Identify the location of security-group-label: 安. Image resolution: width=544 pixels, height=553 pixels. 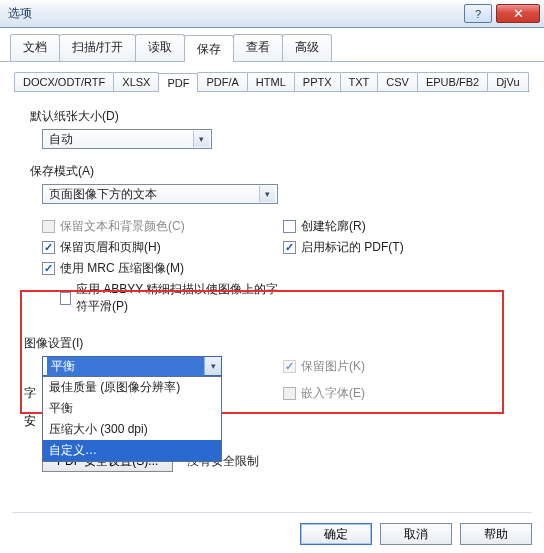
(30, 421).